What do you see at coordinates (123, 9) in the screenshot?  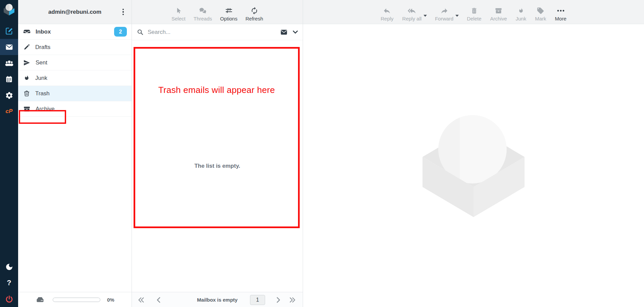 I see `kebab-icon` at bounding box center [123, 9].